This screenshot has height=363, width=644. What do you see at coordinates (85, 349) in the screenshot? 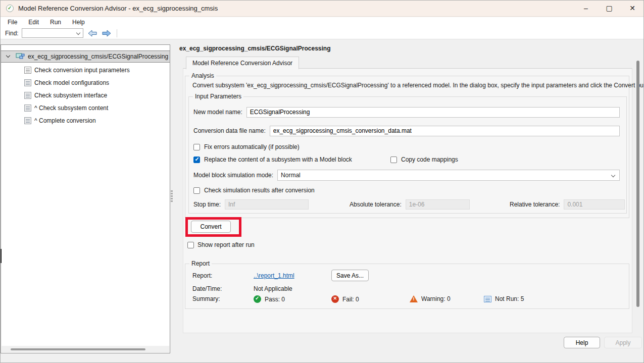
I see `tree-horizontal-scrollbar` at bounding box center [85, 349].